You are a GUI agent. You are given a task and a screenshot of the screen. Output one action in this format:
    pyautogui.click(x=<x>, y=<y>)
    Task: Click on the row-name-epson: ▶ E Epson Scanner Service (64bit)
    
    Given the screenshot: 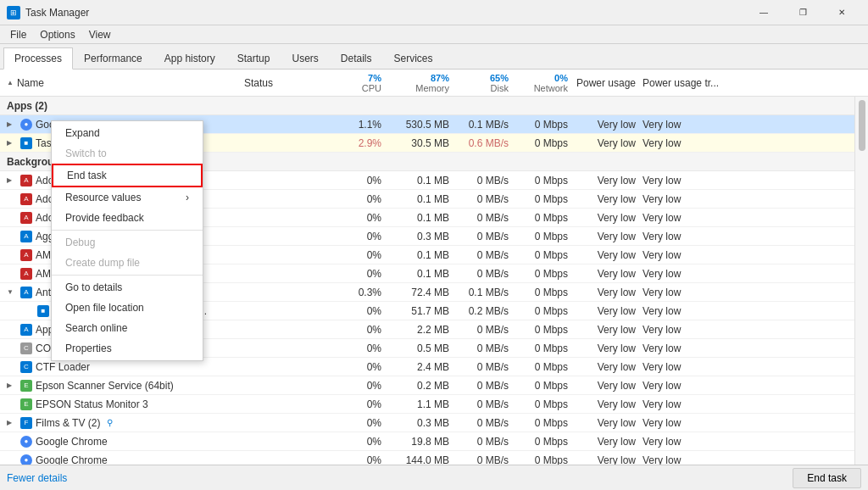 What is the action you would take?
    pyautogui.click(x=122, y=386)
    